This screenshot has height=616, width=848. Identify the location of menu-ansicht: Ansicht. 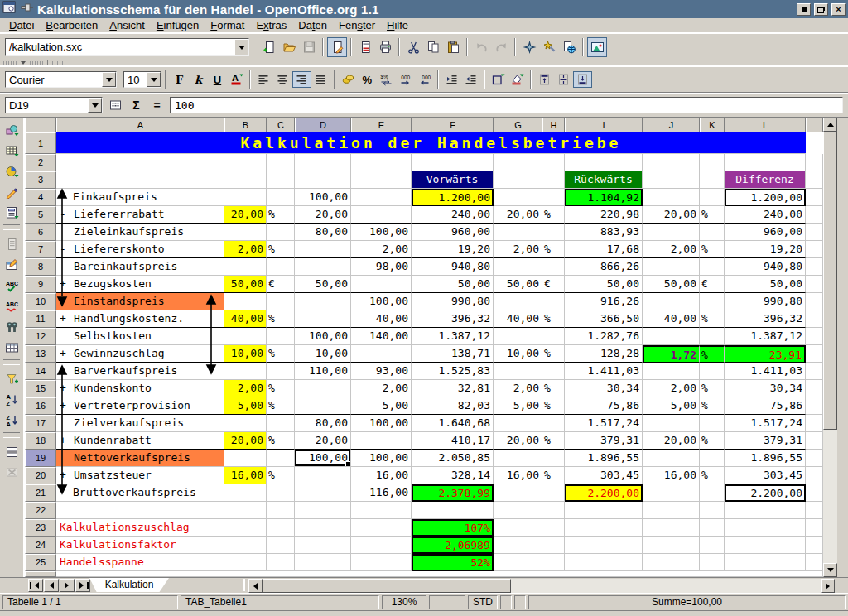
(128, 25).